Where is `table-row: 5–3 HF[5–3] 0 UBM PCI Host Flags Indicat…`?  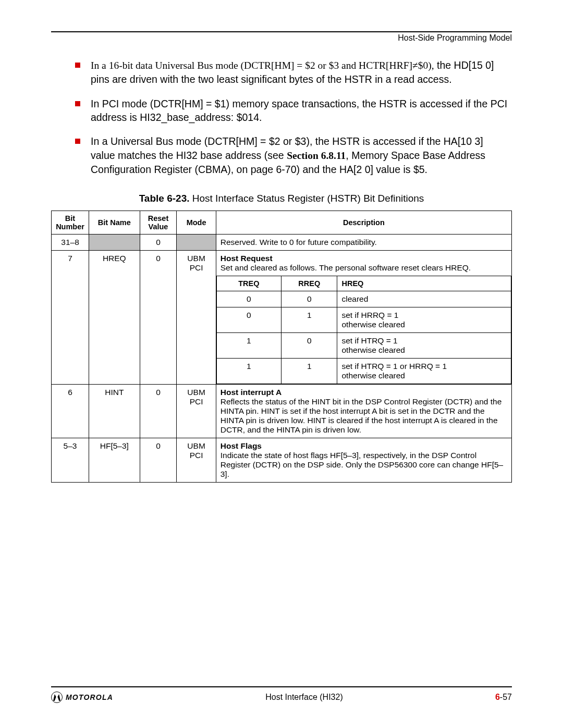 table-row: 5–3 HF[5–3] 0 UBM PCI Host Flags Indicat… is located at coordinates (282, 461).